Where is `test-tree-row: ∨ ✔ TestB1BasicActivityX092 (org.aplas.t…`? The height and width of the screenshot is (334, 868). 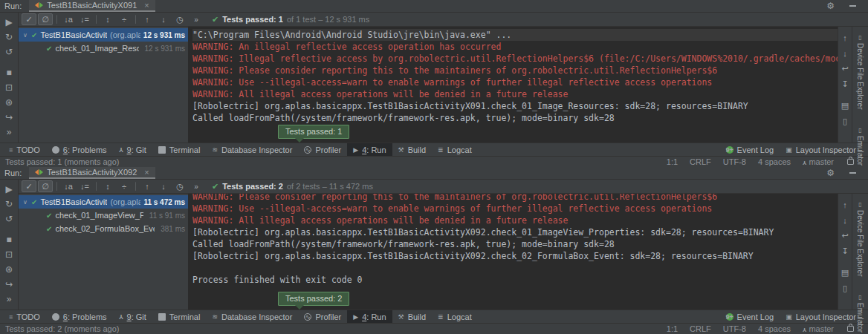
test-tree-row: ∨ ✔ TestB1BasicActivityX092 (org.aplas.t… is located at coordinates (103, 202).